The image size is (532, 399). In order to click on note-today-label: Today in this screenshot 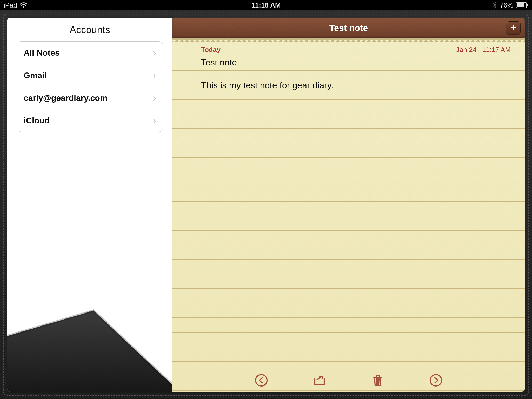, I will do `click(211, 50)`.